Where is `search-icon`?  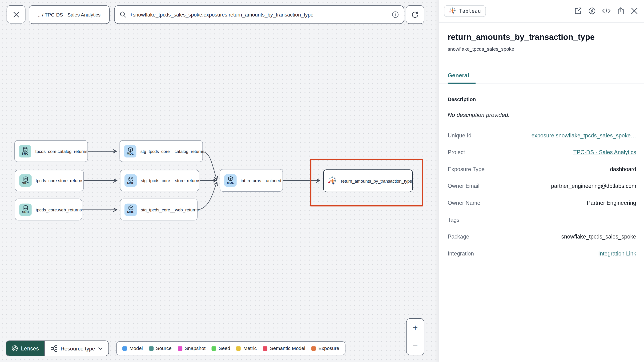 search-icon is located at coordinates (123, 15).